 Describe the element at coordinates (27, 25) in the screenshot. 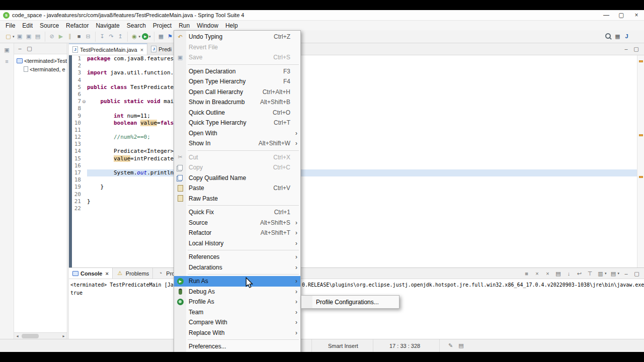

I see `menubar-item-edit: Edit` at that location.